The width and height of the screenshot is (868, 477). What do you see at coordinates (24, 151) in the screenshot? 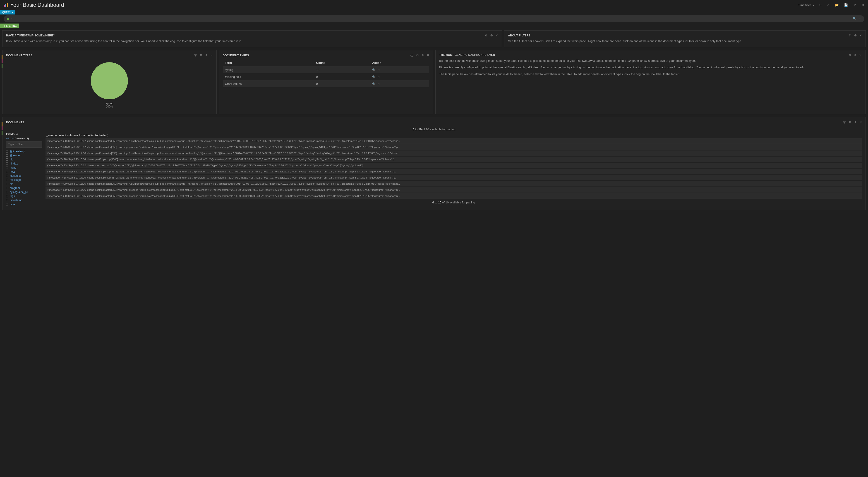
I see `field-item: @timestamp` at bounding box center [24, 151].